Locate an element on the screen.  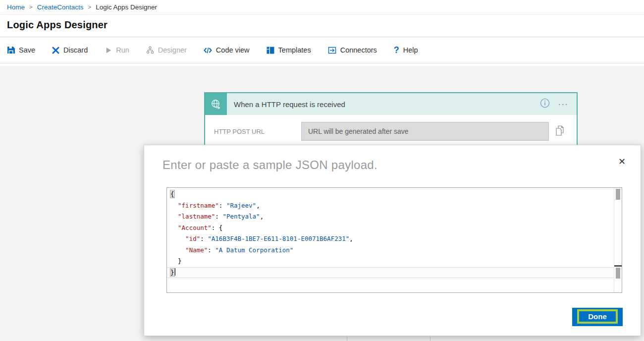
code-line: "Account": { is located at coordinates (390, 228).